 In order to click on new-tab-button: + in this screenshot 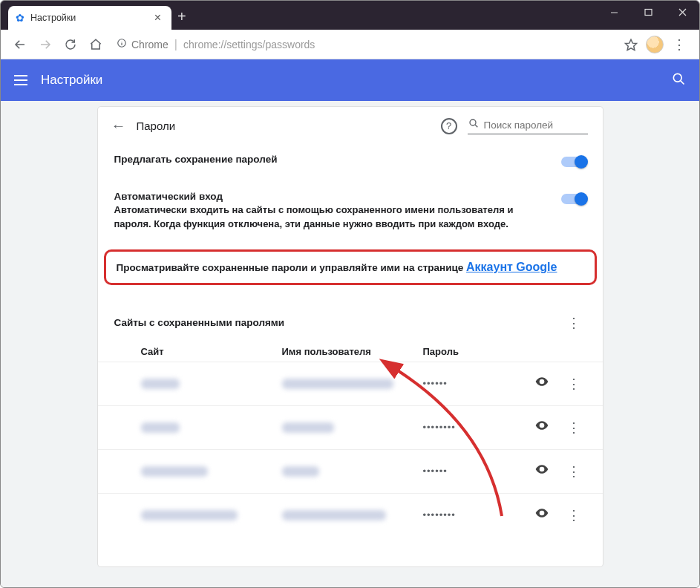, I will do `click(182, 16)`.